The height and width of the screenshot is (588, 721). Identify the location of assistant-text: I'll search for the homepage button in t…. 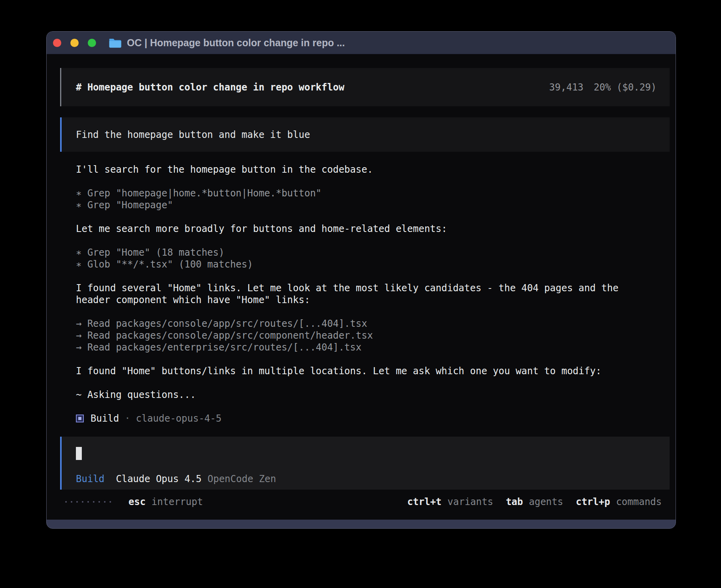
(373, 170).